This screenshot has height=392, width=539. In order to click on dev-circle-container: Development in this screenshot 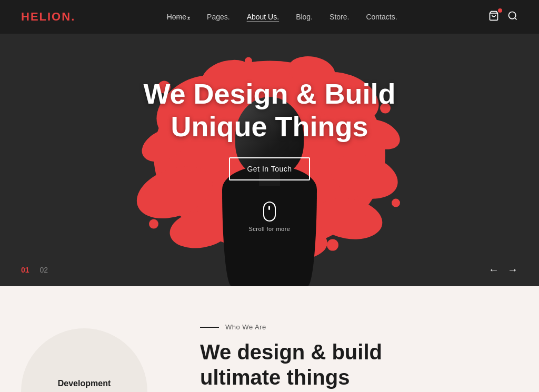, I will do `click(95, 355)`.